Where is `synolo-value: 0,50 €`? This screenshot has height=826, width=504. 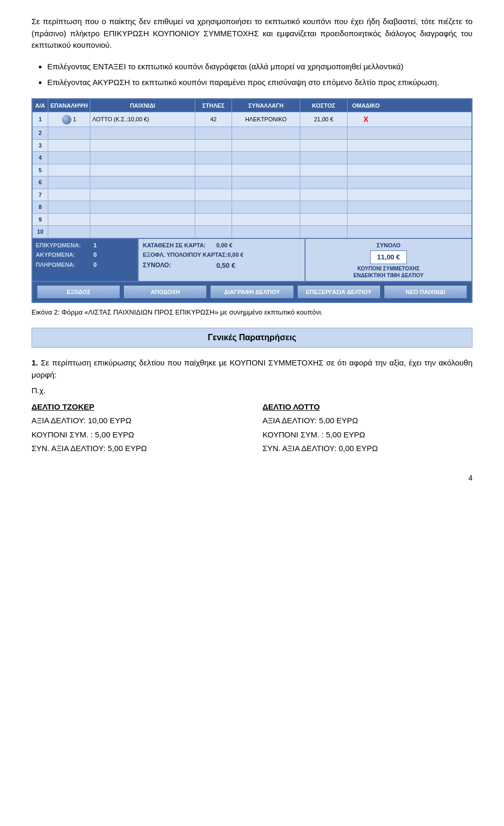 synolo-value: 0,50 € is located at coordinates (226, 266).